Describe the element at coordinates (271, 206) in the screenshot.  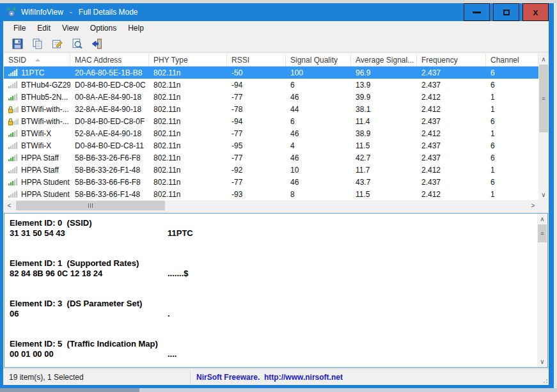
I see `list-horizontal-scrollbar: < >` at that location.